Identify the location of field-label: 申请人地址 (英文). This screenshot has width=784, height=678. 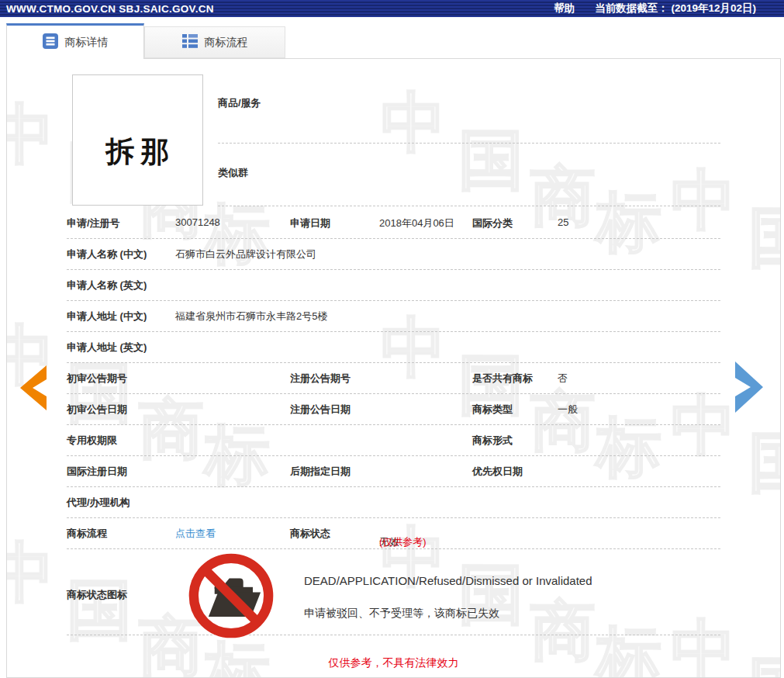
(107, 348).